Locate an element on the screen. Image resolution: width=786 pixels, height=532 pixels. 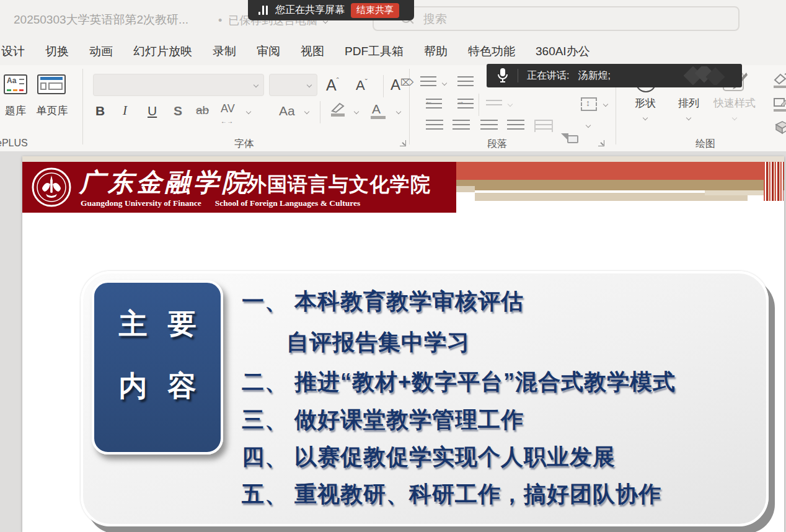
highlight-color-icon is located at coordinates (338, 108).